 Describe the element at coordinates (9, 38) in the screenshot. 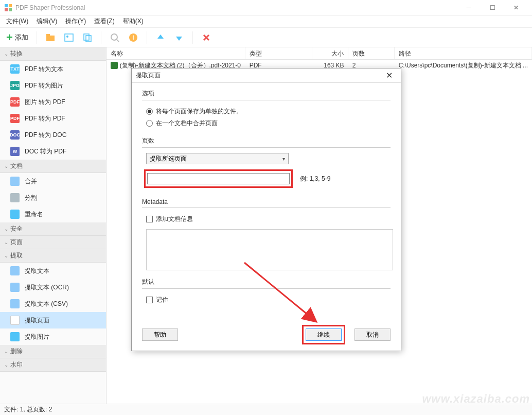

I see `plus-icon: +` at that location.